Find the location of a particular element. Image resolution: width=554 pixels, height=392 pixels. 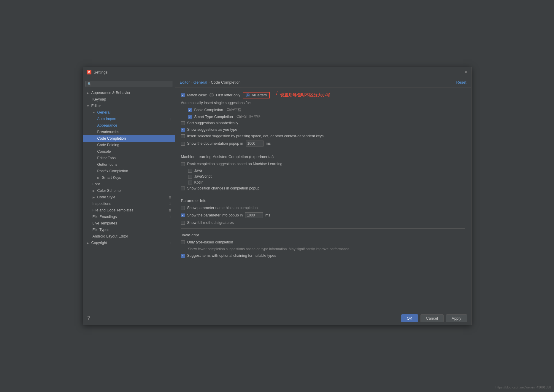

sidebar-item-inspections: Inspections ⊞ is located at coordinates (129, 204).